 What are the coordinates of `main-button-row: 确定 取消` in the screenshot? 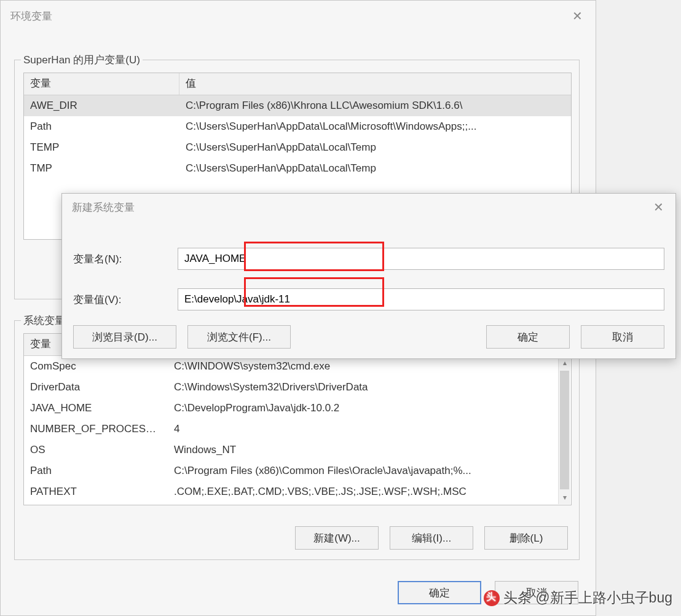 It's located at (488, 593).